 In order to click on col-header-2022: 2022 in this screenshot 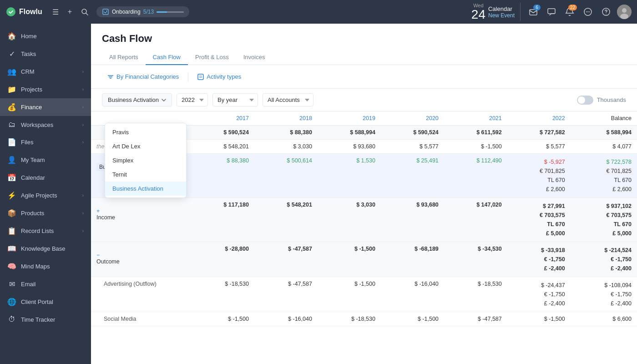, I will do `click(539, 118)`.